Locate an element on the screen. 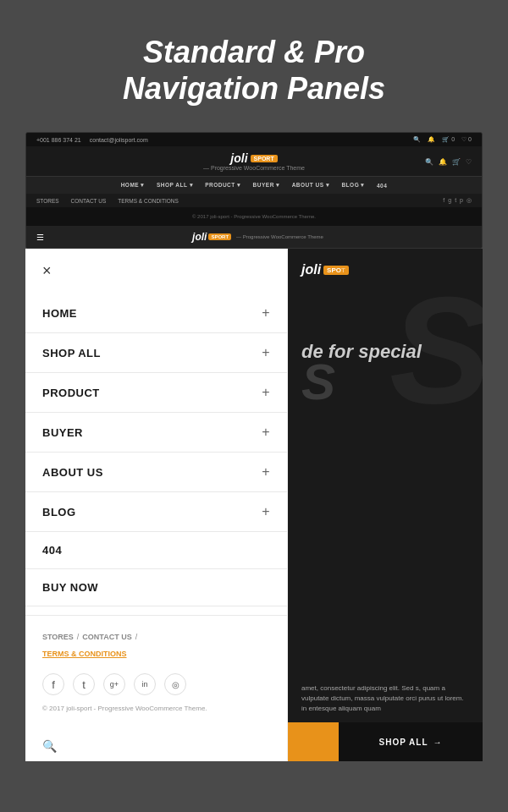  mobile-bar-tagline: — Progressive WooCommerce Theme is located at coordinates (279, 237).